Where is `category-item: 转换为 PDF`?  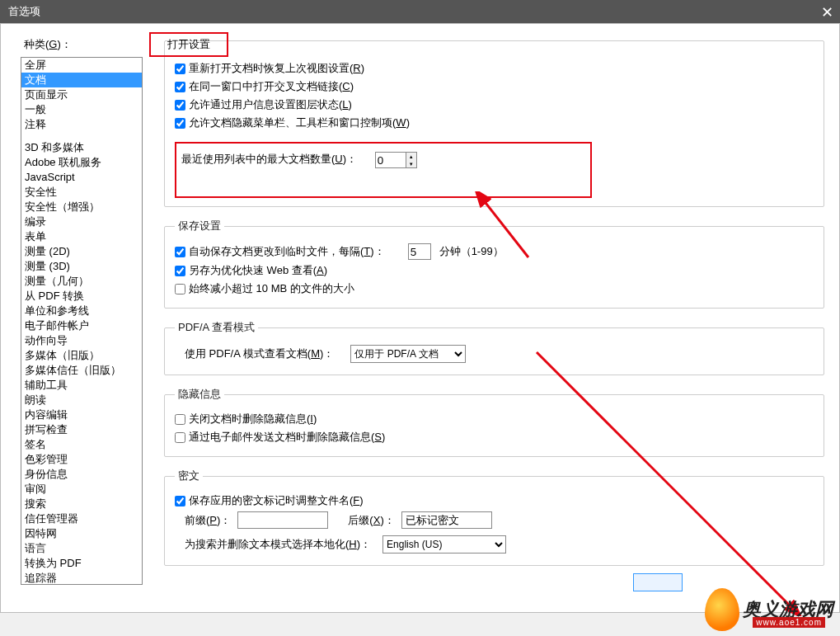 category-item: 转换为 PDF is located at coordinates (82, 563).